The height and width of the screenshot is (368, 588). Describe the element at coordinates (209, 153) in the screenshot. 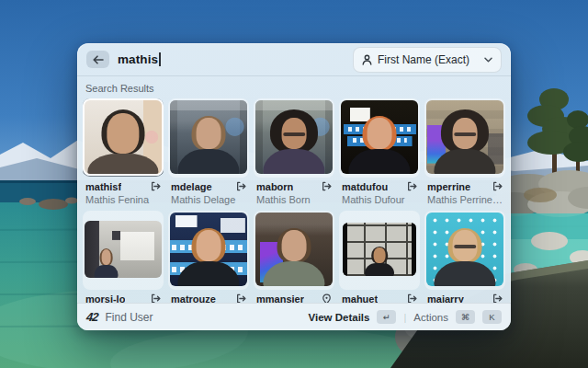

I see `result-tile: mdelage Mathis Delage` at that location.